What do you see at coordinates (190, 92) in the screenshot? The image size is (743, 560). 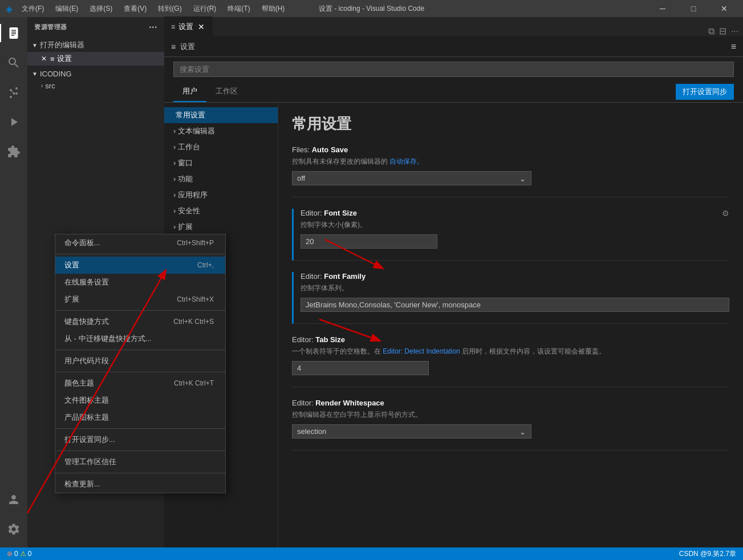 I see `tab-user: 用户` at bounding box center [190, 92].